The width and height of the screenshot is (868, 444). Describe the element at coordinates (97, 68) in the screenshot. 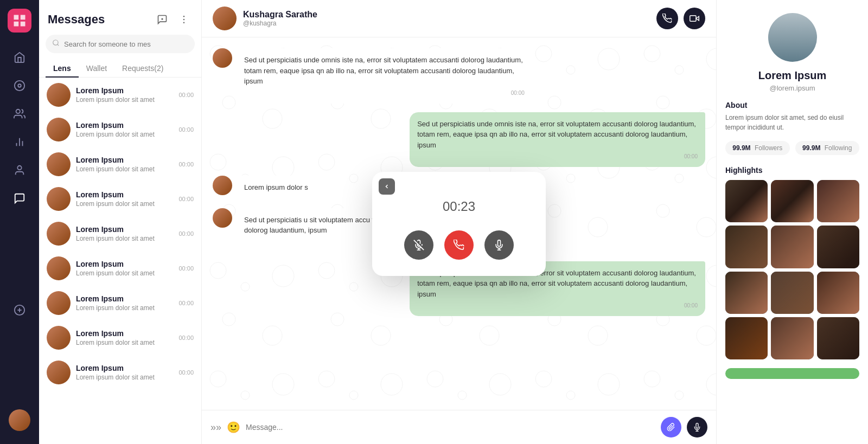

I see `tab-wallet: Wallet` at that location.